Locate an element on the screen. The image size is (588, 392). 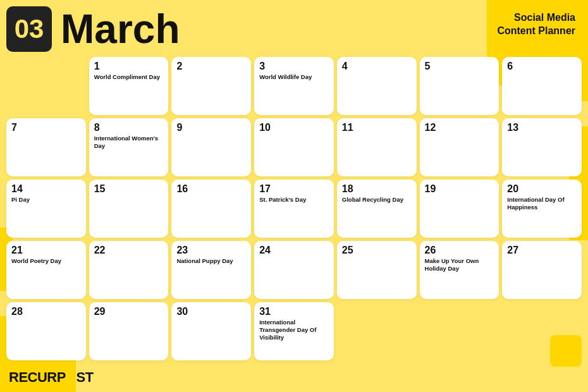
day-number-23: 23 is located at coordinates (211, 250).